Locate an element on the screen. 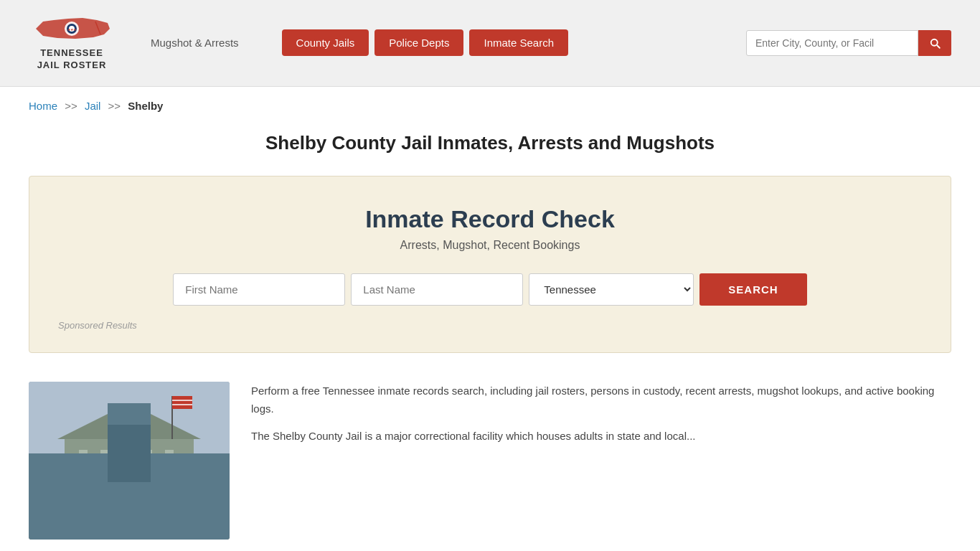 The width and height of the screenshot is (980, 551). inmate-search-button: Inmate Search is located at coordinates (519, 43).